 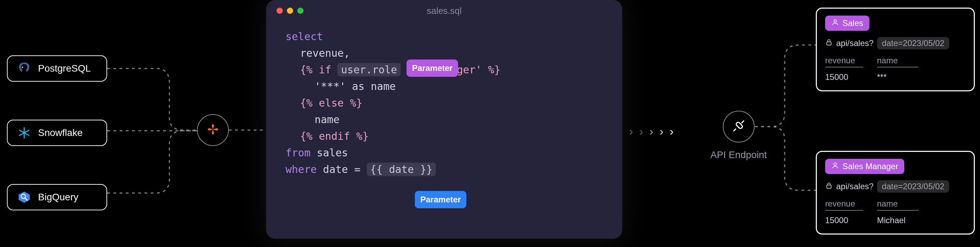 I want to click on source-label: Snowflake, so click(x=60, y=133).